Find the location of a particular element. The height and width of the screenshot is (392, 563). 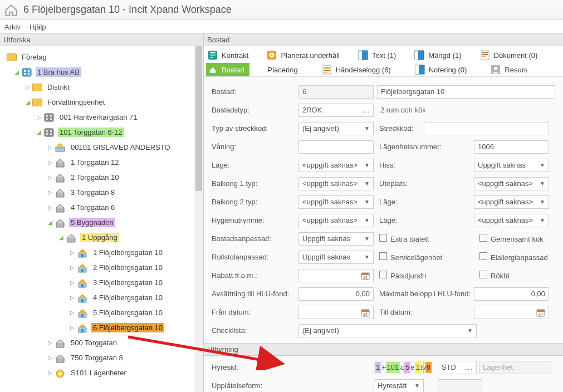

field-lghnr: 1006 is located at coordinates (511, 147).